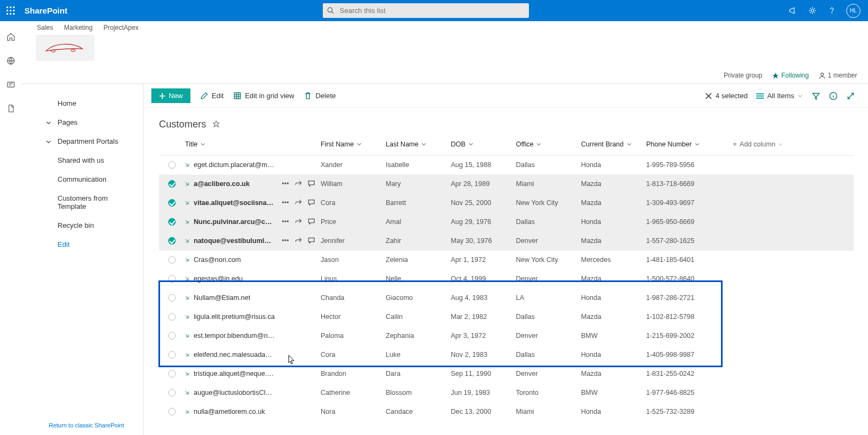 The width and height of the screenshot is (868, 435). I want to click on new-button: New, so click(171, 95).